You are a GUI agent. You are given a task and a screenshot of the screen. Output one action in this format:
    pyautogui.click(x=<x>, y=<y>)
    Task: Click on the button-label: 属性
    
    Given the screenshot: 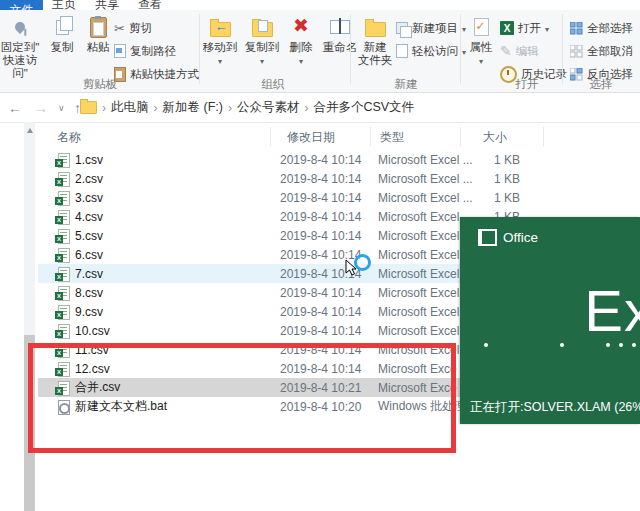 What is the action you would take?
    pyautogui.click(x=481, y=48)
    